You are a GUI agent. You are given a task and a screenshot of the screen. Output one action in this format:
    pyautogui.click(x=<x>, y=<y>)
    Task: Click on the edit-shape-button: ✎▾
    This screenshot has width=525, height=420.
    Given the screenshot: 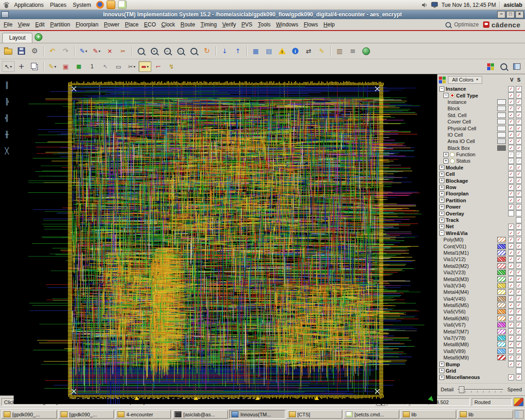 What is the action you would take?
    pyautogui.click(x=97, y=51)
    